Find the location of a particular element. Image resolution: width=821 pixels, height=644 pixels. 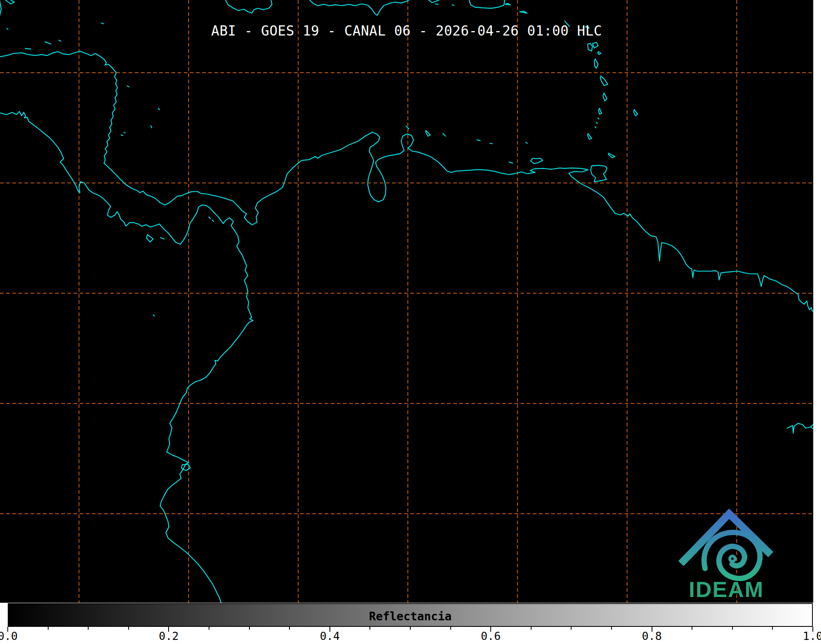

coastline-trinidad is located at coordinates (599, 174).